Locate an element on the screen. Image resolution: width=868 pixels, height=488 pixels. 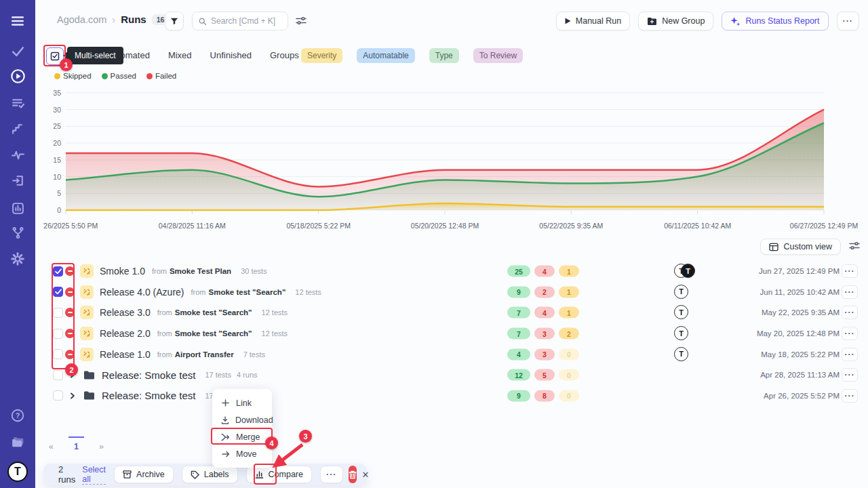
breadcrumb-project: Agoda.com is located at coordinates (81, 20).